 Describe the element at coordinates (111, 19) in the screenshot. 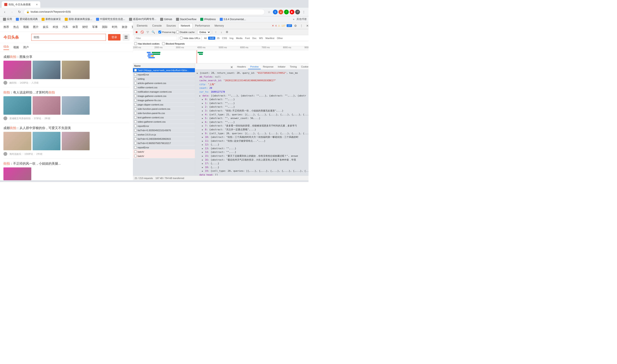

I see `bookmark-4: 中国研究生招生信息...` at that location.